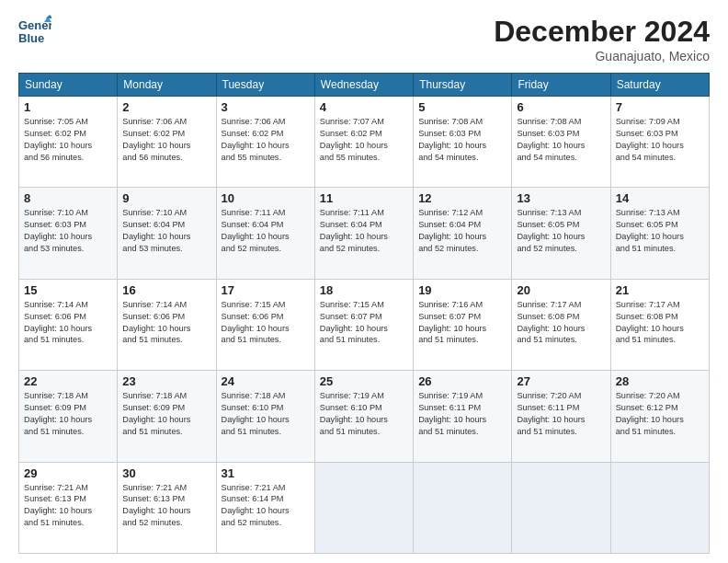 The image size is (728, 563). I want to click on calendar-day-cell: 9Sunrise: 7:10 AM Sunset: 6:04 PM Daylig…, so click(167, 234).